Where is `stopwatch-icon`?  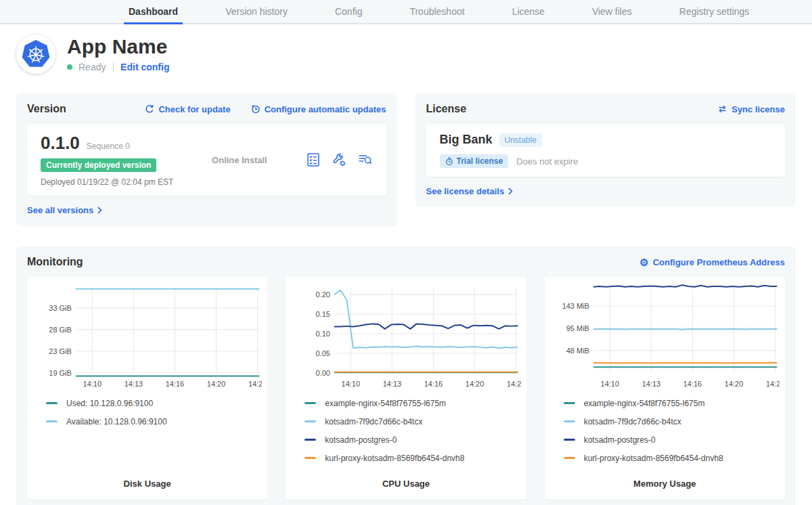
stopwatch-icon is located at coordinates (449, 161).